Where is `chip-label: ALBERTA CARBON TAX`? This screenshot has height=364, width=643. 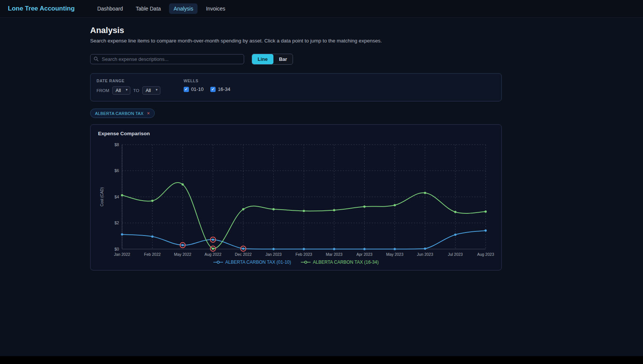 chip-label: ALBERTA CARBON TAX is located at coordinates (119, 113).